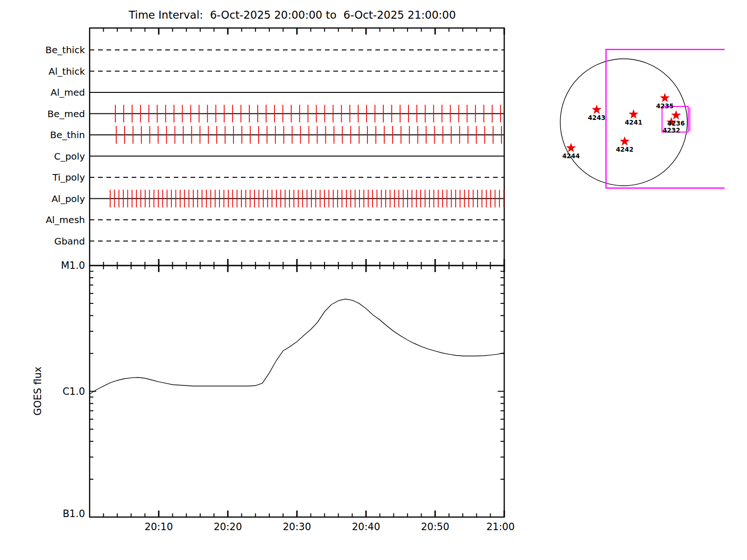 This screenshot has width=747, height=560. What do you see at coordinates (500, 527) in the screenshot?
I see `x-tick-label-21:00: 21:00` at bounding box center [500, 527].